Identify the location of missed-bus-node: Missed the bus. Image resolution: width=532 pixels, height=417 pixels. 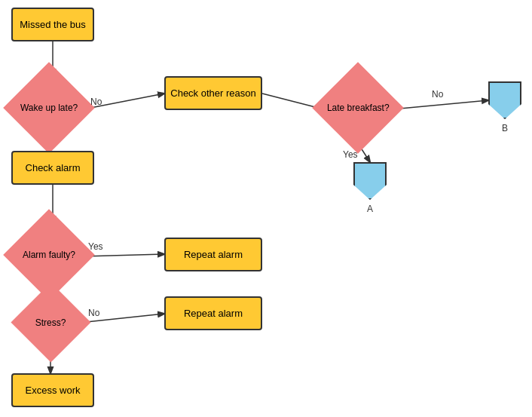
(53, 24).